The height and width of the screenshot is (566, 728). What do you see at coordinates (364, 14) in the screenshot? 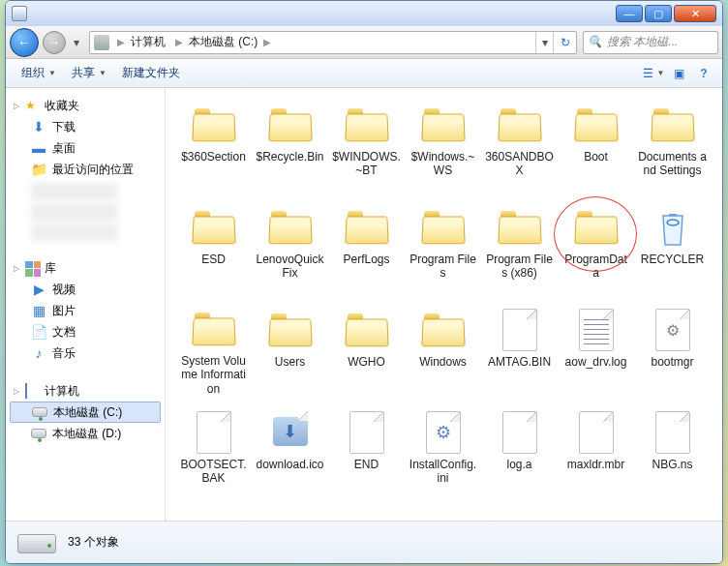
I see `title-bar: — ▢ ✕` at bounding box center [364, 14].